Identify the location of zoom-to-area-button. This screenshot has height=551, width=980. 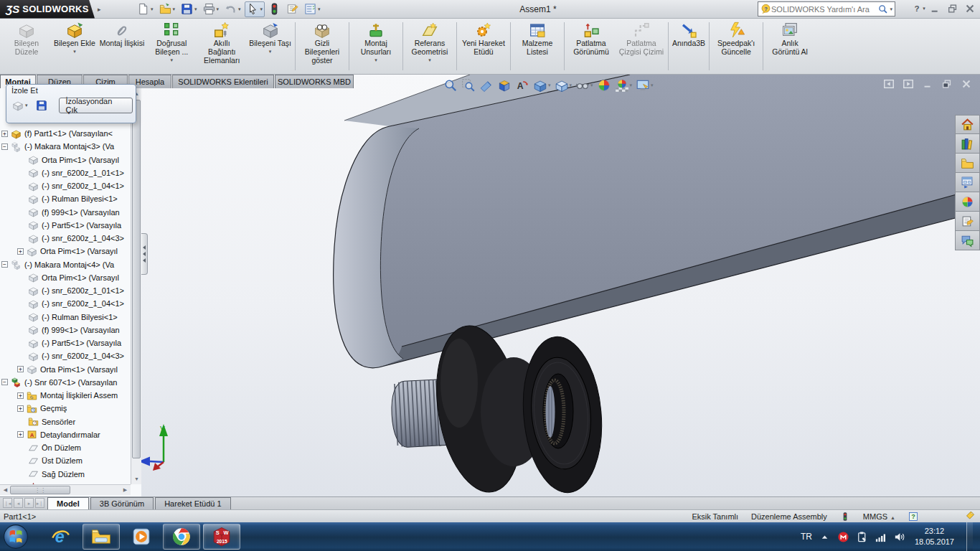
(468, 85).